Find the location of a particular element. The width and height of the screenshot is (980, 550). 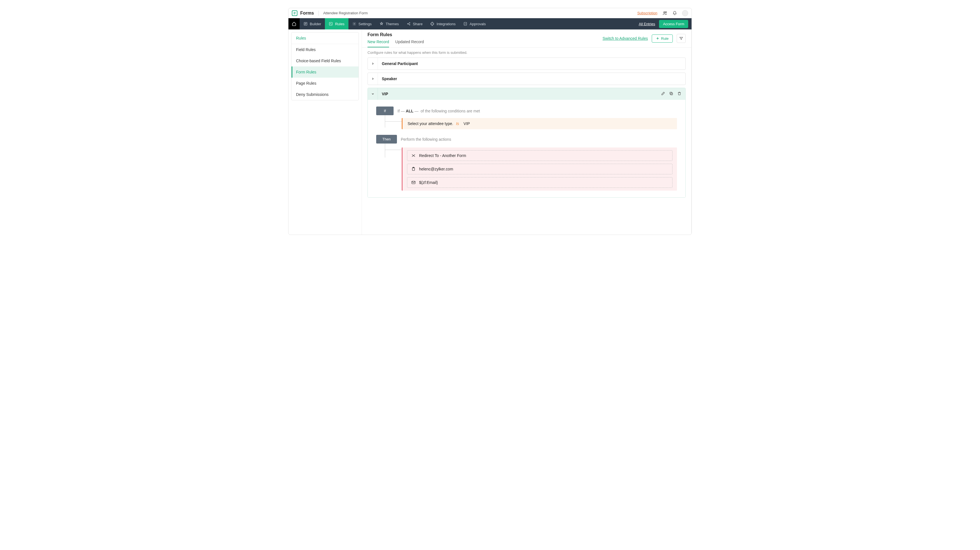

condition-value: VIP is located at coordinates (467, 124).